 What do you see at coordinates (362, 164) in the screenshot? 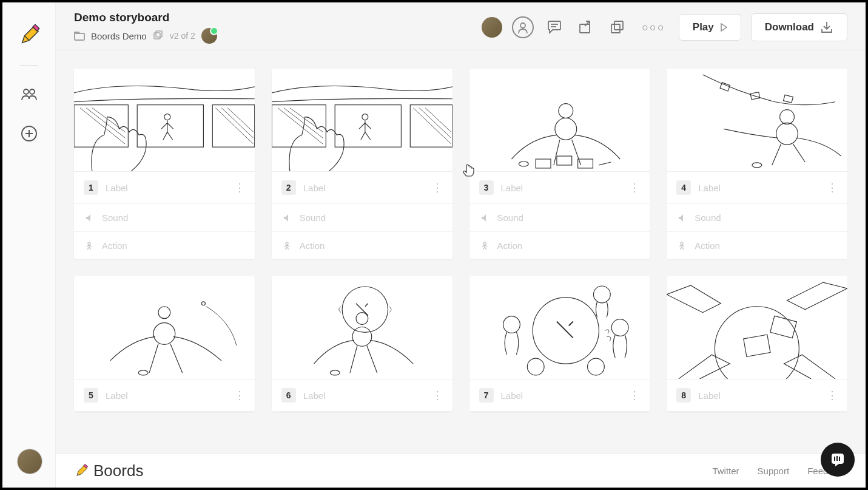
I see `frame-card: 2 Label ⋮ Sound Action` at bounding box center [362, 164].